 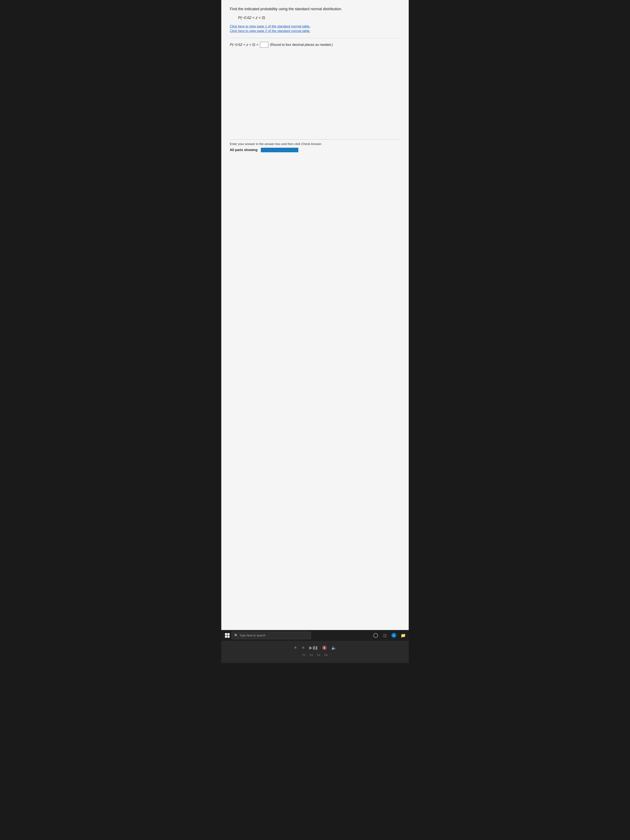 What do you see at coordinates (324, 648) in the screenshot?
I see `key-volume: 🔇` at bounding box center [324, 648].